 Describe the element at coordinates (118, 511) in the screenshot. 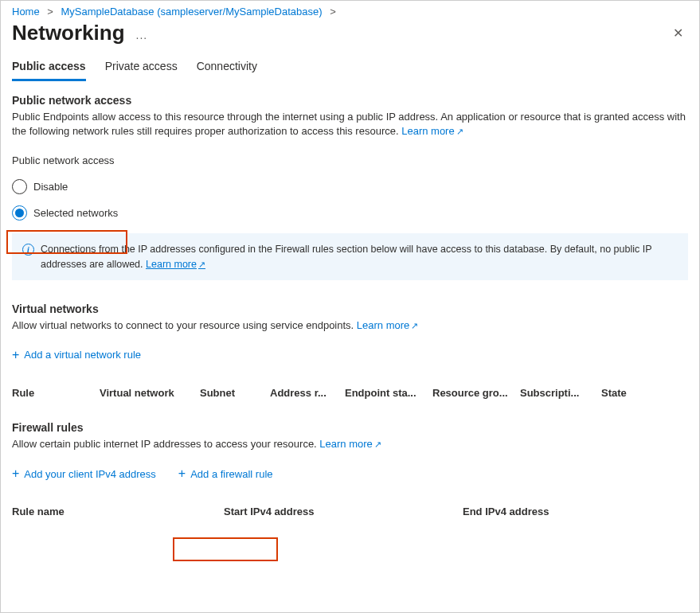

I see `col-rule-name: Rule name` at that location.